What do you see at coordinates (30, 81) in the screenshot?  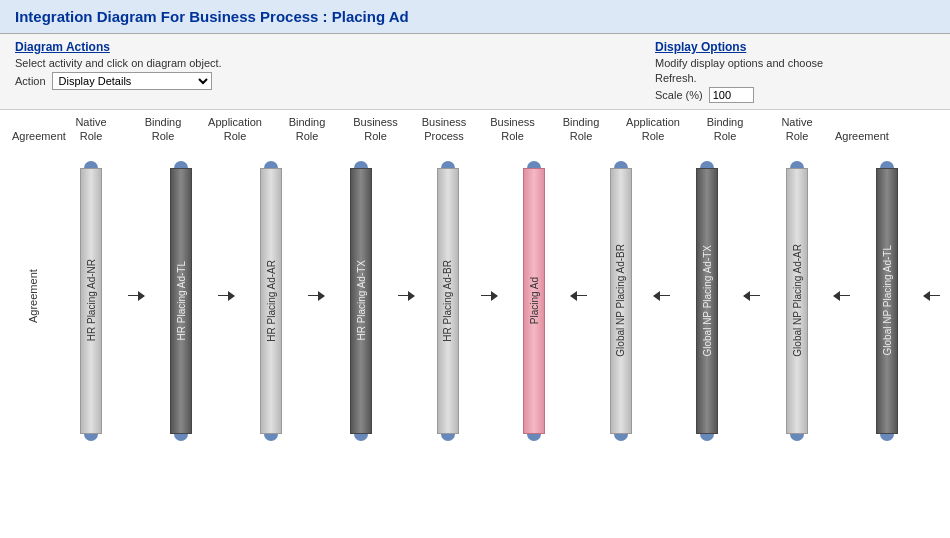 I see `action-label: Action` at bounding box center [30, 81].